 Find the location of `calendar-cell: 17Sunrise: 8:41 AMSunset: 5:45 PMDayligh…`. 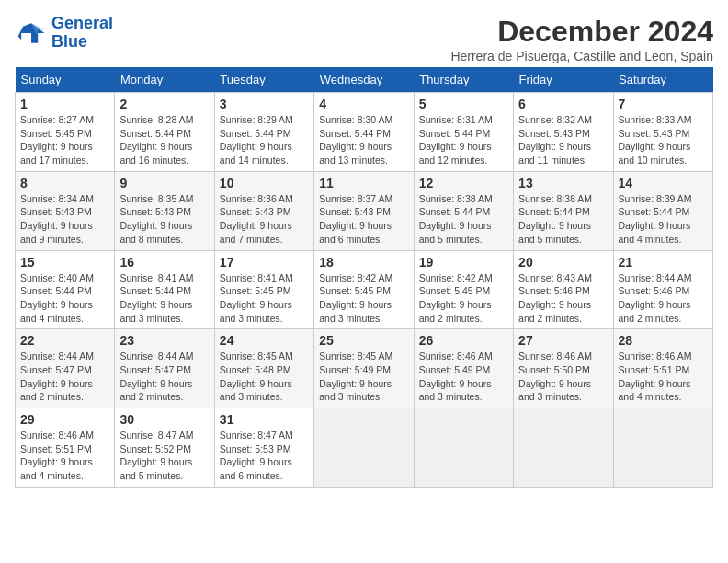

calendar-cell: 17Sunrise: 8:41 AMSunset: 5:45 PMDayligh… is located at coordinates (264, 290).